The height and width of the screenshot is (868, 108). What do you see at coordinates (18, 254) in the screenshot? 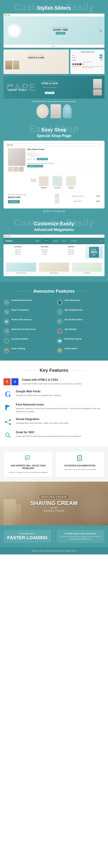
I see `col-cat-item-4: Face Care` at bounding box center [18, 254].